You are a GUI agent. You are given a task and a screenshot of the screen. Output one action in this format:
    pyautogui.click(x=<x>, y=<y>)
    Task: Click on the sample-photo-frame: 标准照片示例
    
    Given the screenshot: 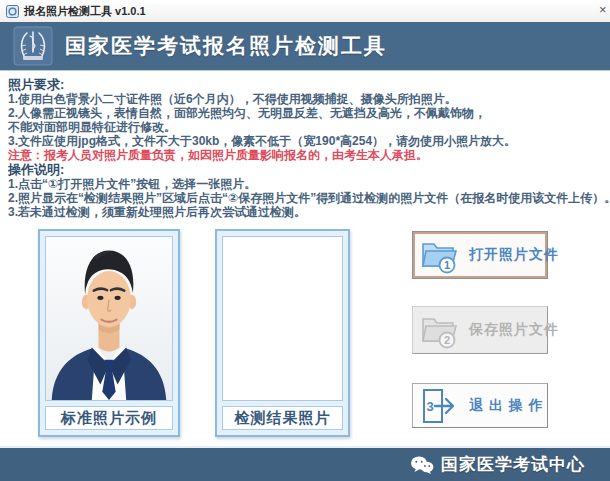 What is the action you would take?
    pyautogui.click(x=109, y=333)
    